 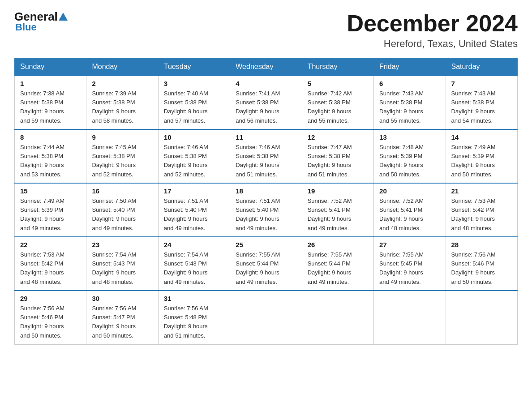 What do you see at coordinates (266, 30) in the screenshot?
I see `page-header: General Blue December 2024 Hereford, Tex…` at bounding box center [266, 30].